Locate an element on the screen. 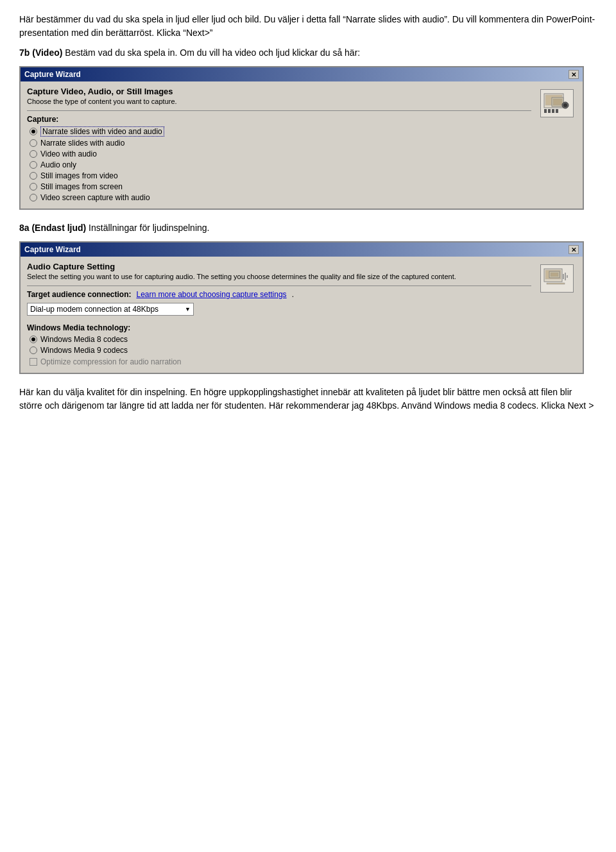 The image size is (616, 852). target-audience-row: Target audience connection: Learn more a… is located at coordinates (279, 294).